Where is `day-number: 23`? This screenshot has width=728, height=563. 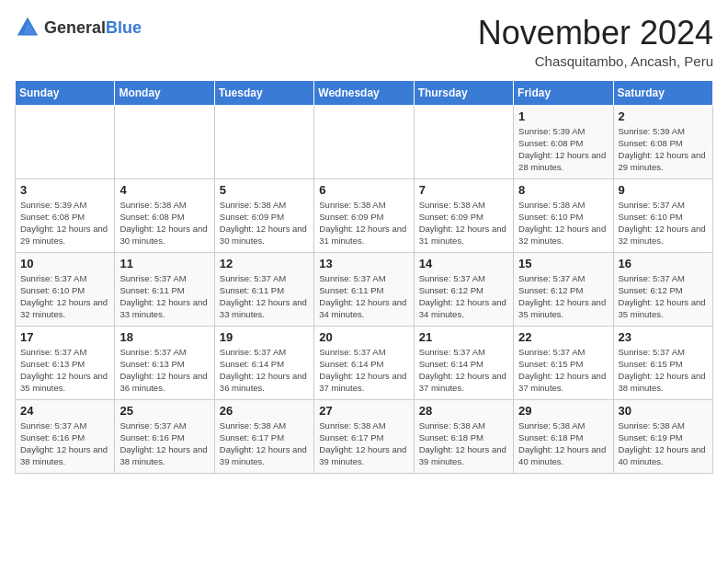
day-number: 23 is located at coordinates (664, 337).